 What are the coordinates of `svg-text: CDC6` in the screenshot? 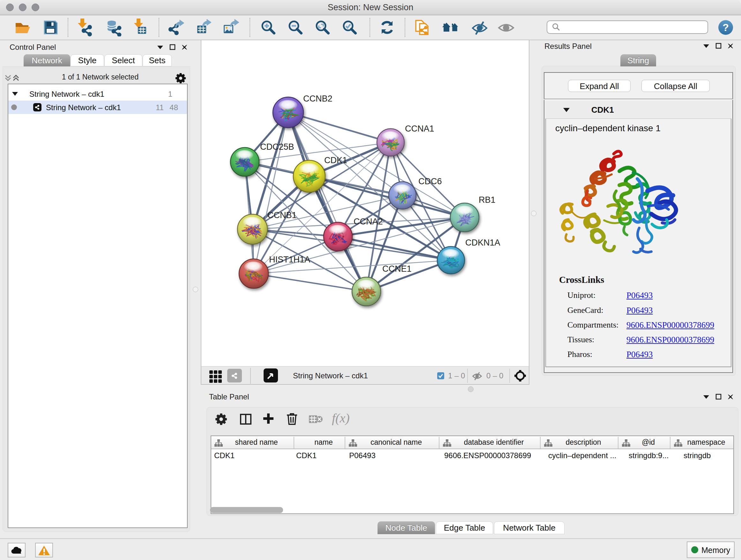 It's located at (430, 181).